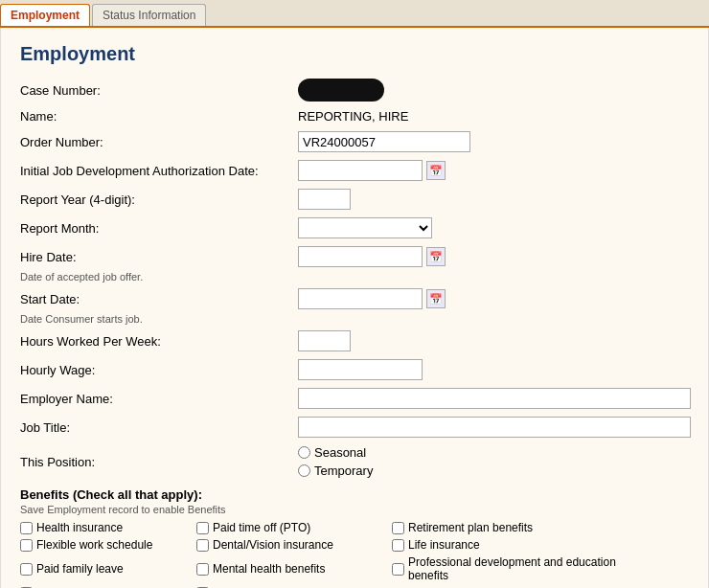 This screenshot has height=588, width=709. Describe the element at coordinates (354, 427) in the screenshot. I see `job-title-row: Job Title:` at that location.